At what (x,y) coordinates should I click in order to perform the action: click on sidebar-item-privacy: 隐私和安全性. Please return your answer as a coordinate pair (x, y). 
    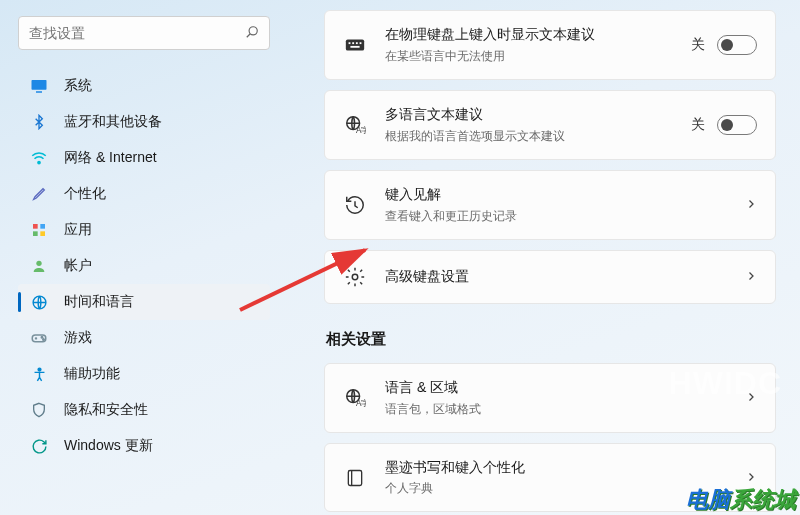
    Looking at the image, I should click on (144, 410).